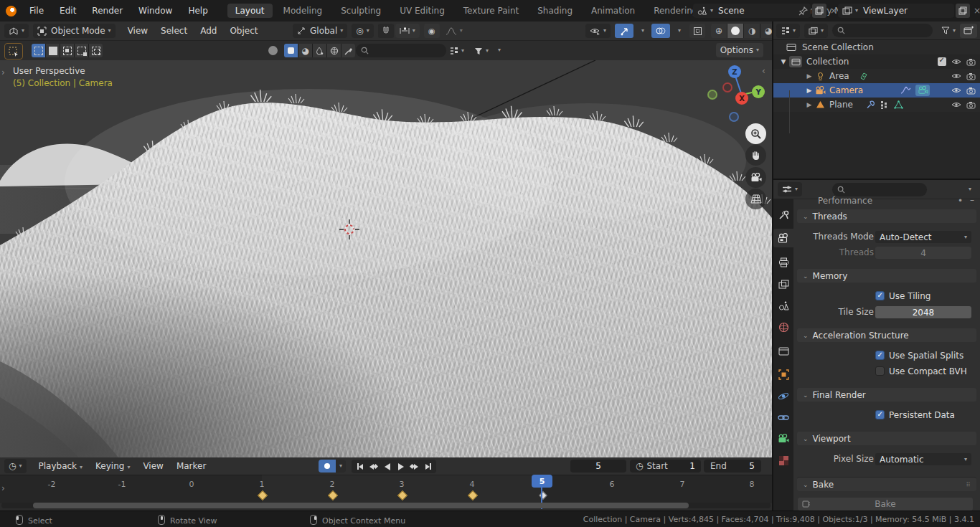  I want to click on play-reverse-button, so click(387, 466).